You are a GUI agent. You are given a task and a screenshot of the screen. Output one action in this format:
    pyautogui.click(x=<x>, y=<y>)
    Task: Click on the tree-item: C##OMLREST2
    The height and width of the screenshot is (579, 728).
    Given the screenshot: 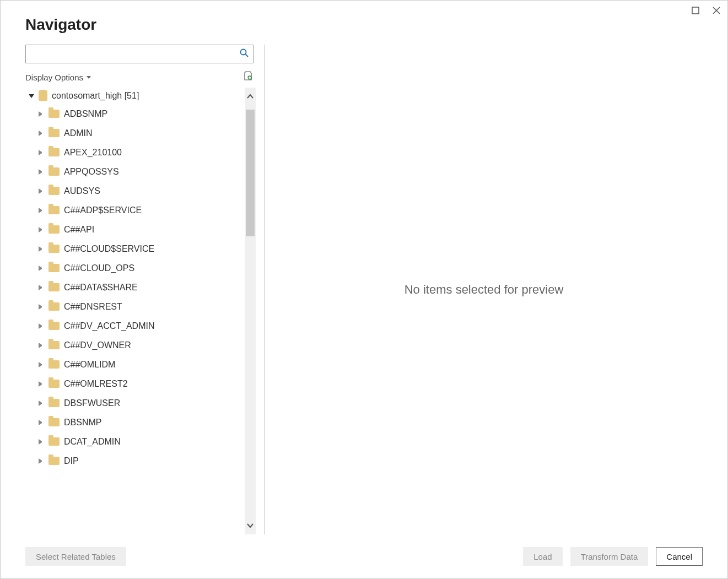 What is the action you would take?
    pyautogui.click(x=134, y=383)
    